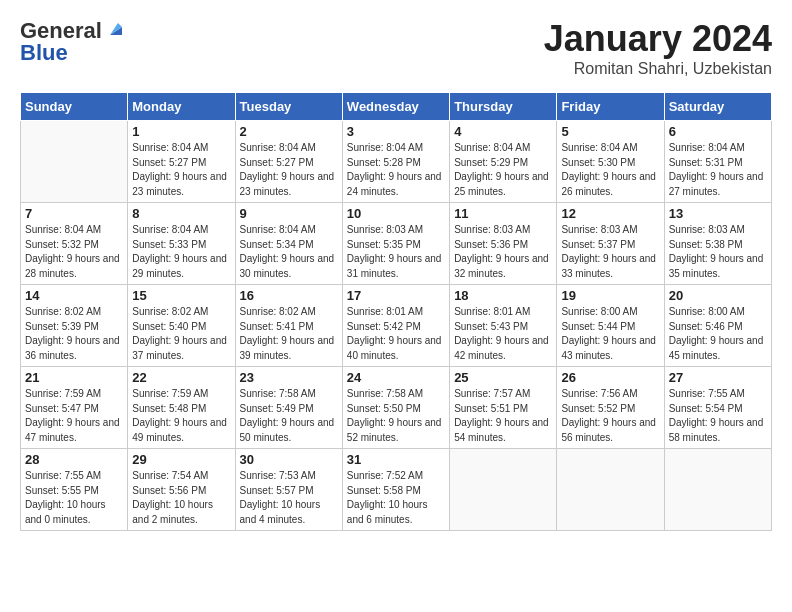  Describe the element at coordinates (182, 326) in the screenshot. I see `calendar-cell: 15Sunrise: 8:02 AMSunset: 5:40 PMDayligh…` at that location.